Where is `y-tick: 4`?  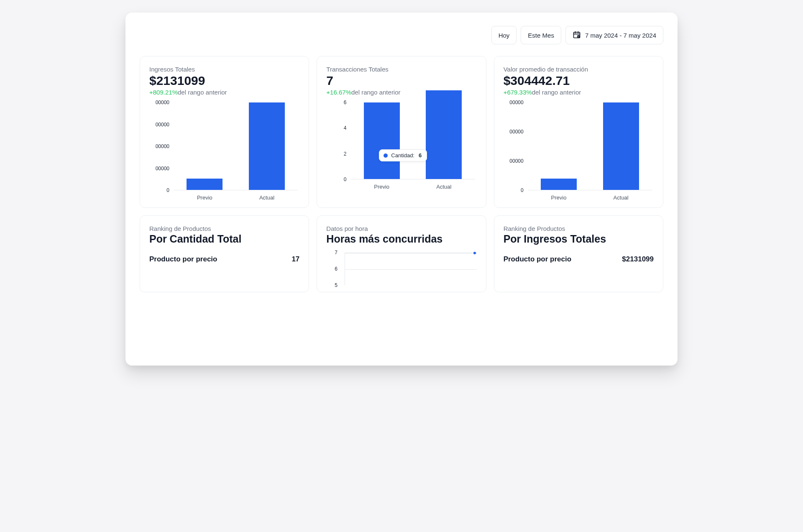
y-tick: 4 is located at coordinates (345, 128).